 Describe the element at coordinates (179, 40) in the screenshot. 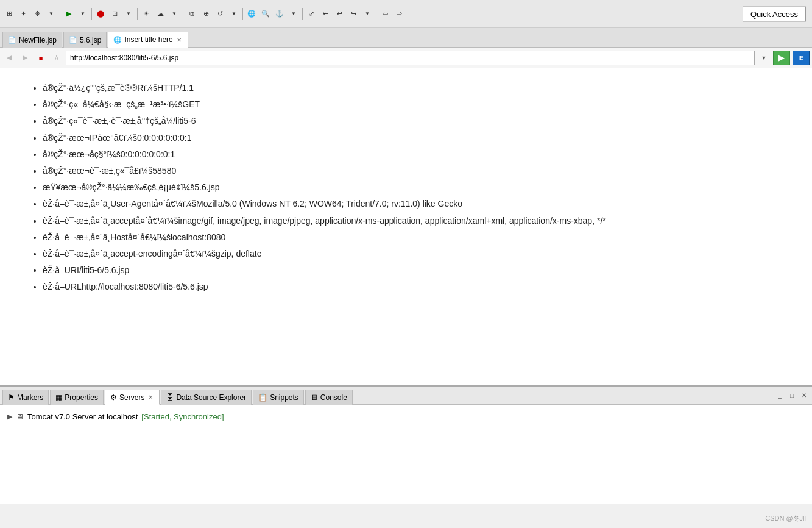

I see `tab-insert-title-close: ✕` at that location.